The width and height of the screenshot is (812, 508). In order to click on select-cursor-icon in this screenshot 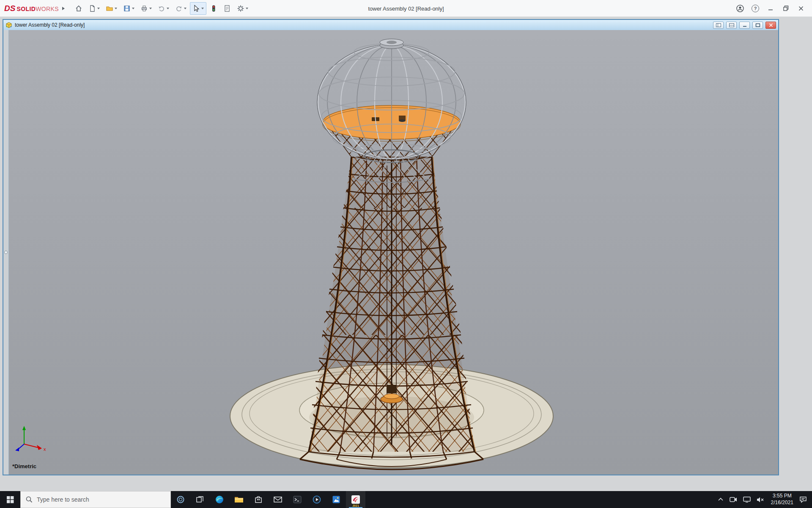, I will do `click(196, 8)`.